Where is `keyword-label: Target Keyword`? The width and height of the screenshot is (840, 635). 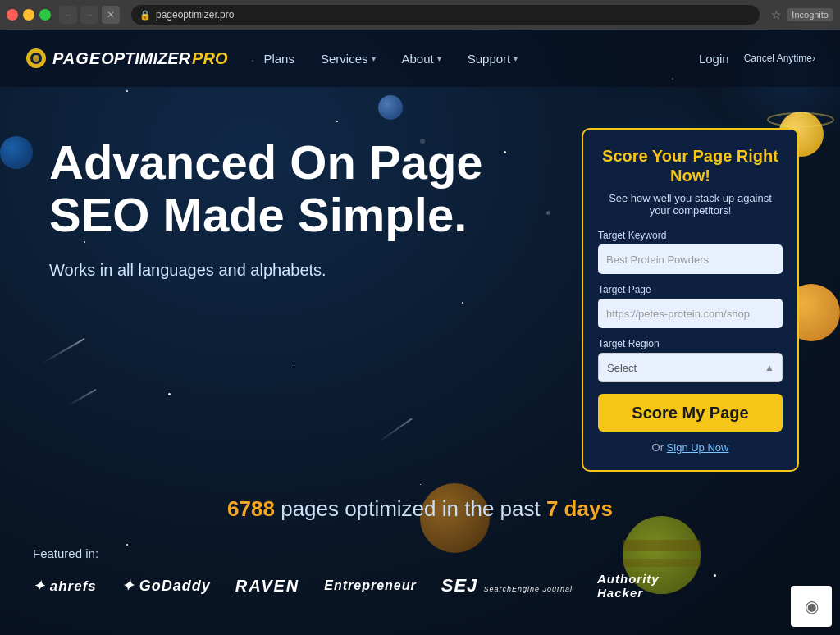
keyword-label: Target Keyword is located at coordinates (691, 235).